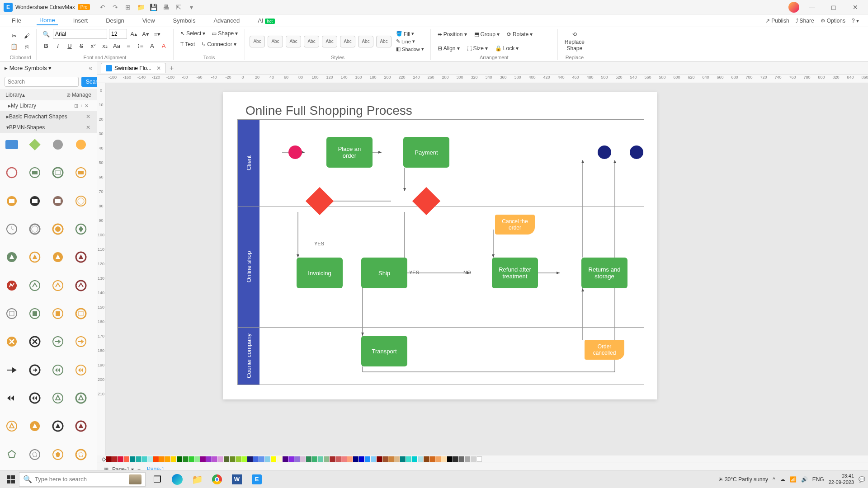 The image size is (868, 488). What do you see at coordinates (149, 21) in the screenshot?
I see `menu-view: View` at bounding box center [149, 21].